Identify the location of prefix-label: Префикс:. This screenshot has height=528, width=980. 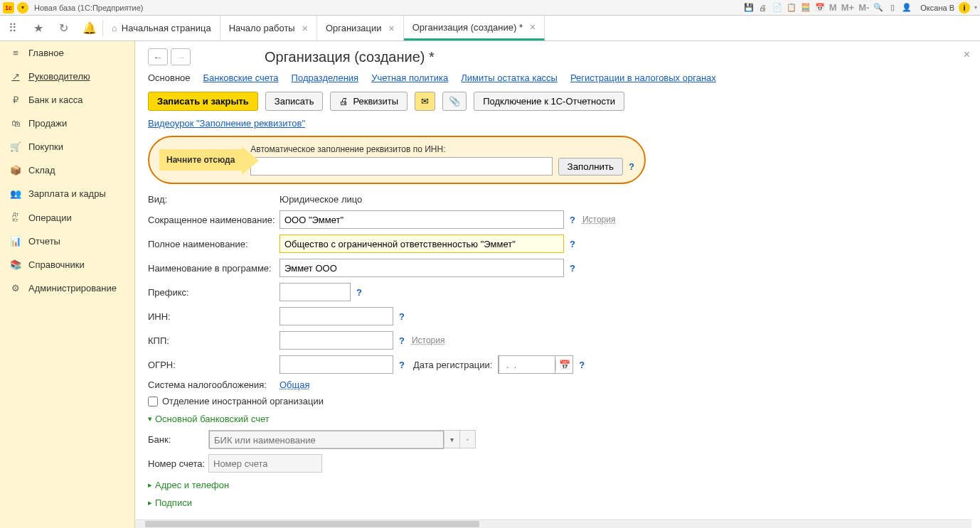
(213, 293).